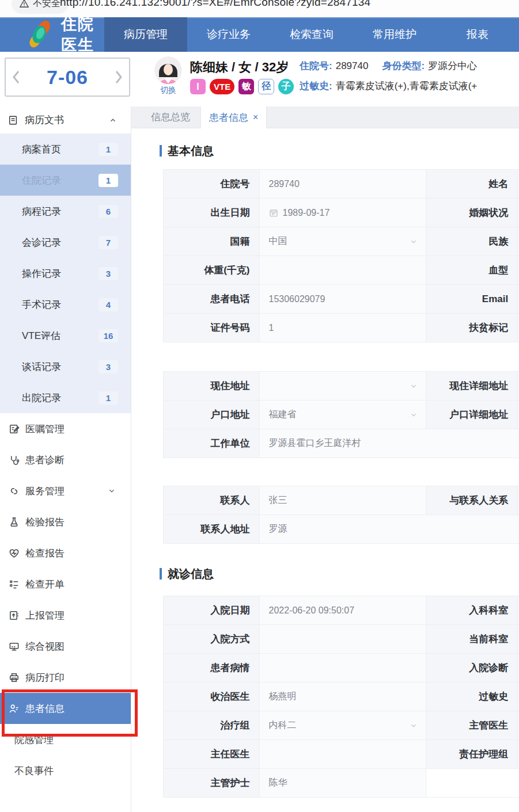  Describe the element at coordinates (343, 610) in the screenshot. I see `field-value: 2022-06-20 09:50:07` at that location.